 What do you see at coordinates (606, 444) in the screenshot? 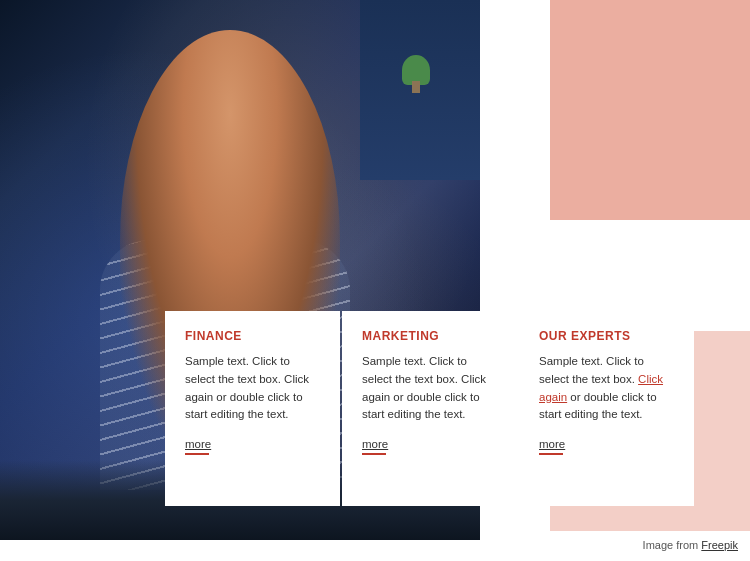
I see `experts-more-link: more` at bounding box center [606, 444].